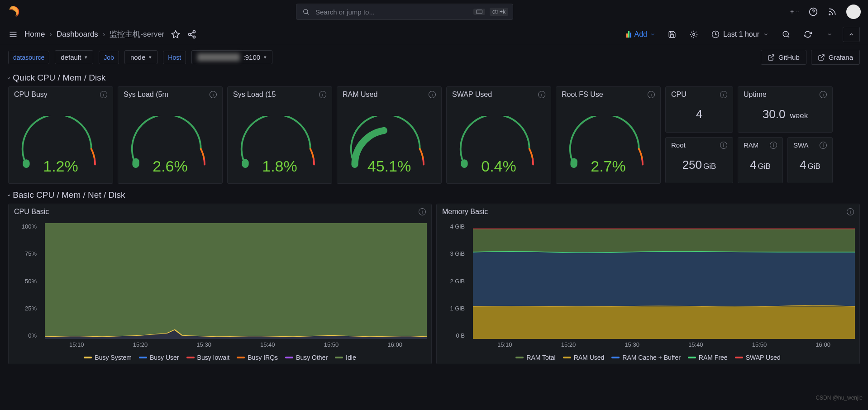 Image resolution: width=868 pixels, height=410 pixels. What do you see at coordinates (608, 135) in the screenshot?
I see `panel-root-fs: Root FS Usei 2.7%` at bounding box center [608, 135].